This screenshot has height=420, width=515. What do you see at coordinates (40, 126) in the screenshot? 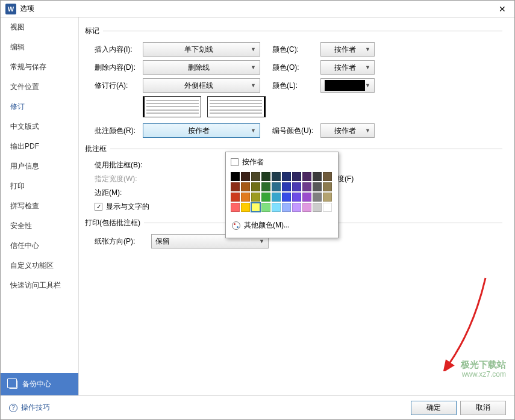
I see `sidebar-item: 中文版式` at bounding box center [40, 126].